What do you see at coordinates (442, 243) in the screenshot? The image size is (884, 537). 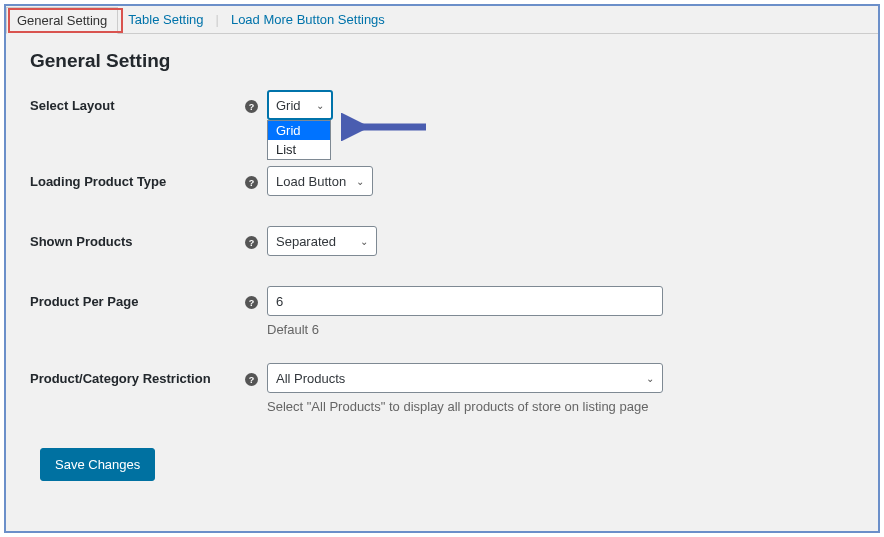 I see `row-shown-products: Shown Products ? Separated ⌄` at bounding box center [442, 243].